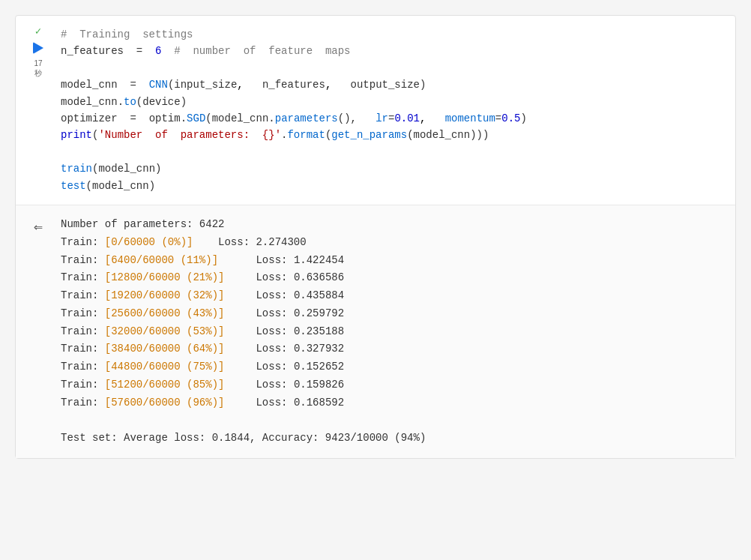 The width and height of the screenshot is (751, 560). I want to click on code-line-model-cnn: model_cnn = CNN(input_size, n_features, …, so click(243, 85).